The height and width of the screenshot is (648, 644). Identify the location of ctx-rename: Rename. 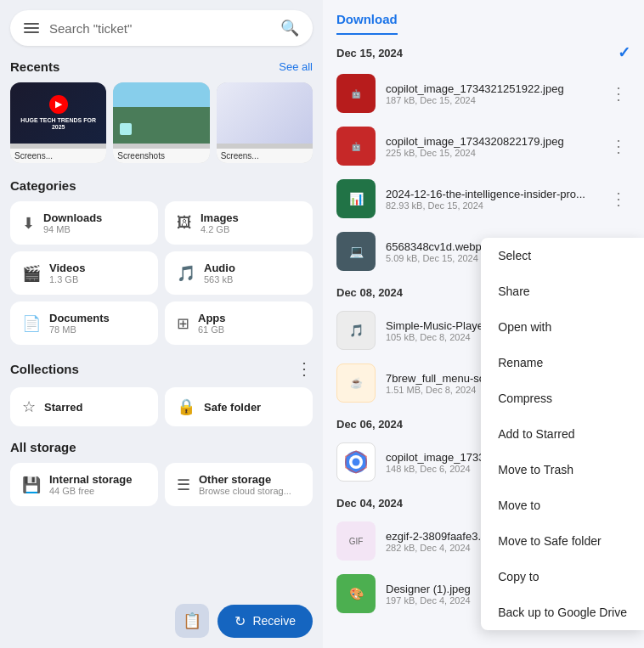
(562, 363).